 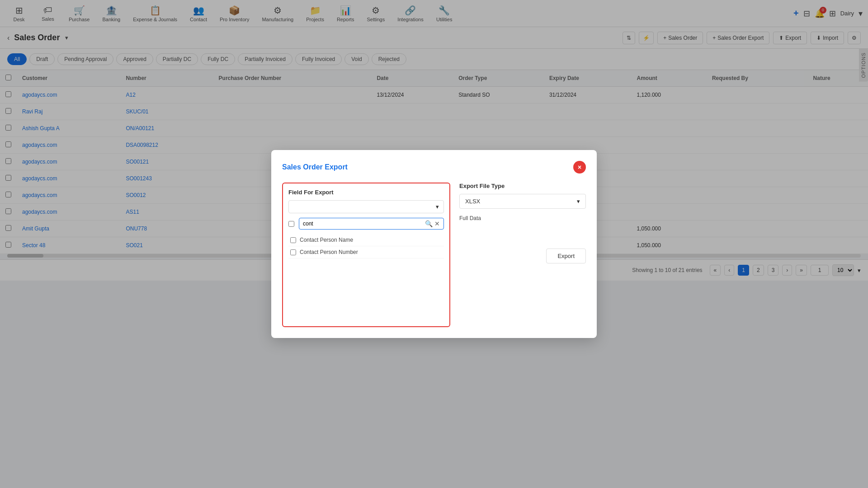 What do you see at coordinates (366, 224) in the screenshot?
I see `search-row: 🔍 ✕` at bounding box center [366, 224].